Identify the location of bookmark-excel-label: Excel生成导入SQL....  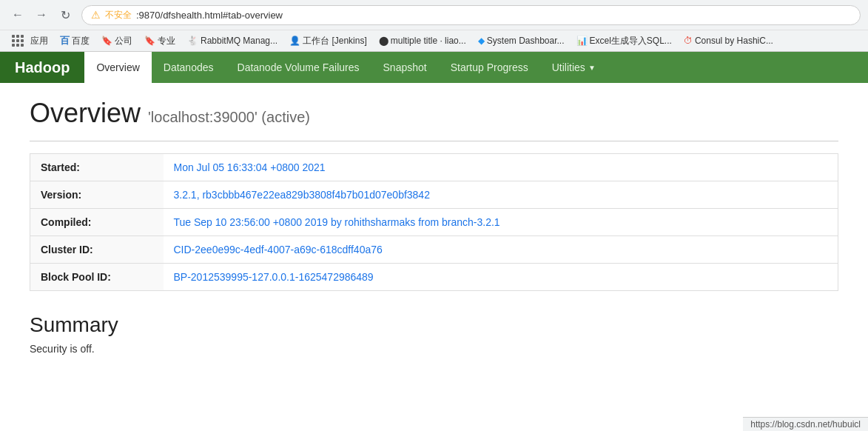
(630, 41).